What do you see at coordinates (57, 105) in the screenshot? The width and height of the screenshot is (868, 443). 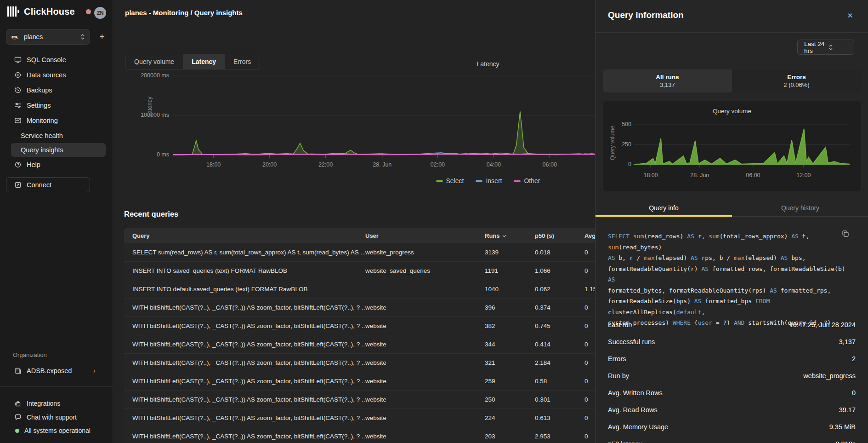 I see `sidebar-item-settings: Settings` at bounding box center [57, 105].